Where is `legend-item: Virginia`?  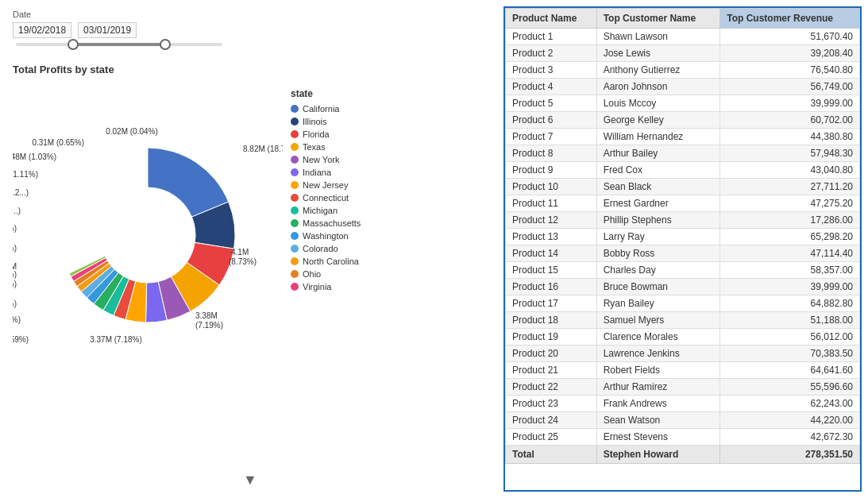 legend-item: Virginia is located at coordinates (326, 287).